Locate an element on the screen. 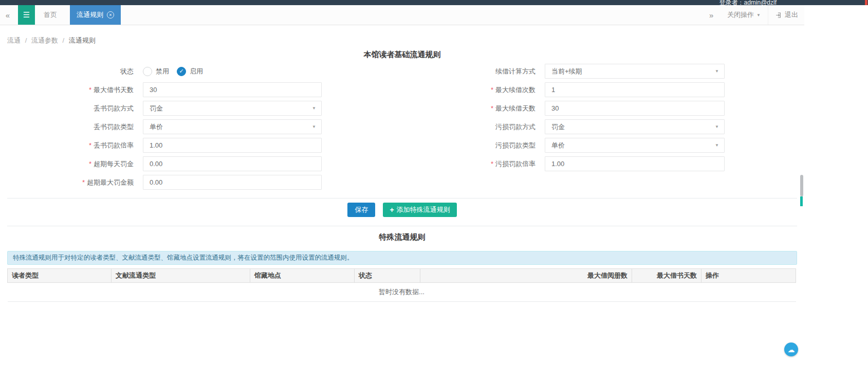 The height and width of the screenshot is (379, 868). col-max-borrow-days: 最大借书天数 is located at coordinates (667, 276).